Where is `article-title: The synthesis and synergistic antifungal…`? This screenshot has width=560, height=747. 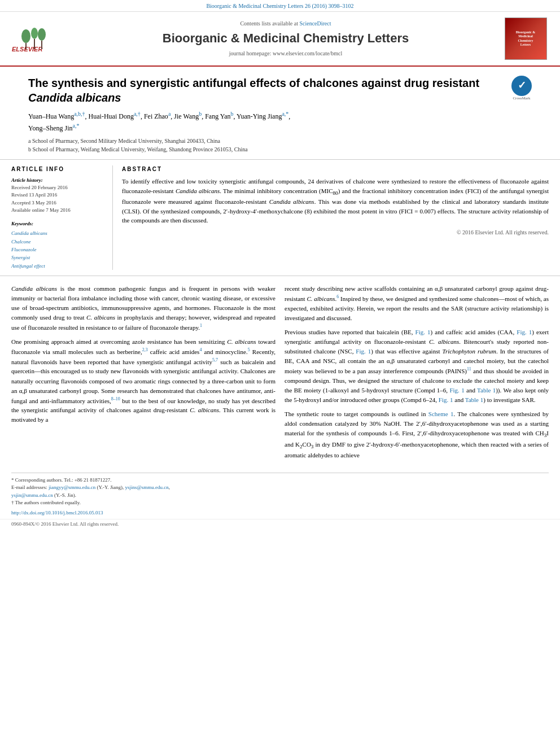 article-title: The synthesis and synergistic antifungal… is located at coordinates (280, 90).